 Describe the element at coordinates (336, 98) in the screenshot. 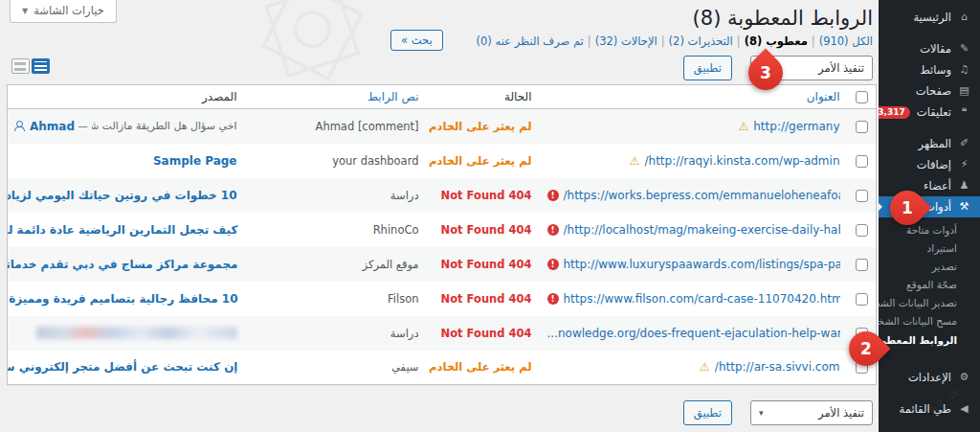

I see `column-header-link-text: نص الرابط` at that location.